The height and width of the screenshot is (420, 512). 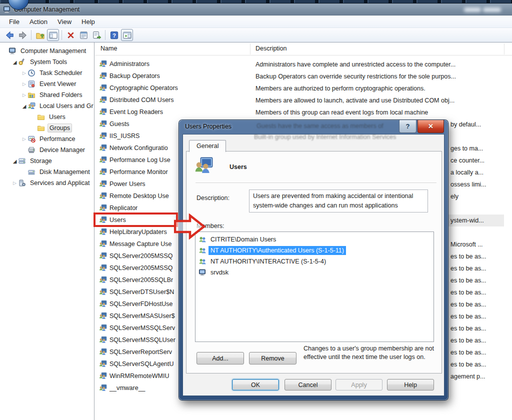 I want to click on member-row-nt-authority-interactive-s-1-5-4: NT AUTHORITY\INTERACTIVE (S-1-5-4), so click(x=314, y=262).